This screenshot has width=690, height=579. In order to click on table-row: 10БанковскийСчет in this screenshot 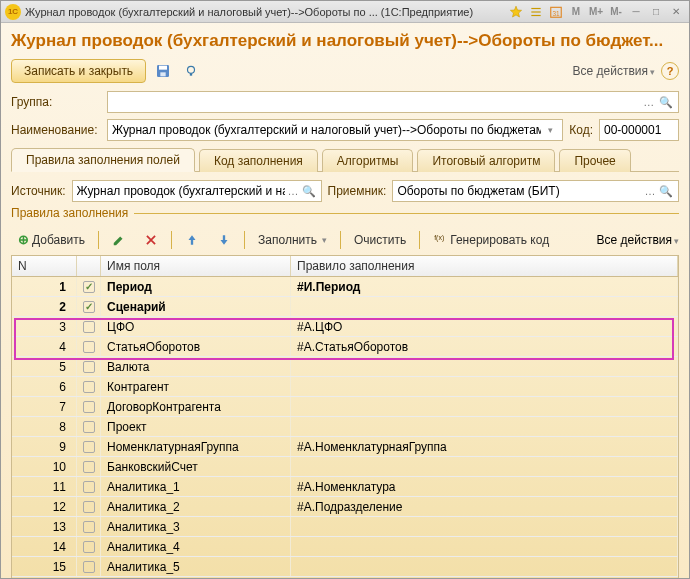, I will do `click(345, 467)`.